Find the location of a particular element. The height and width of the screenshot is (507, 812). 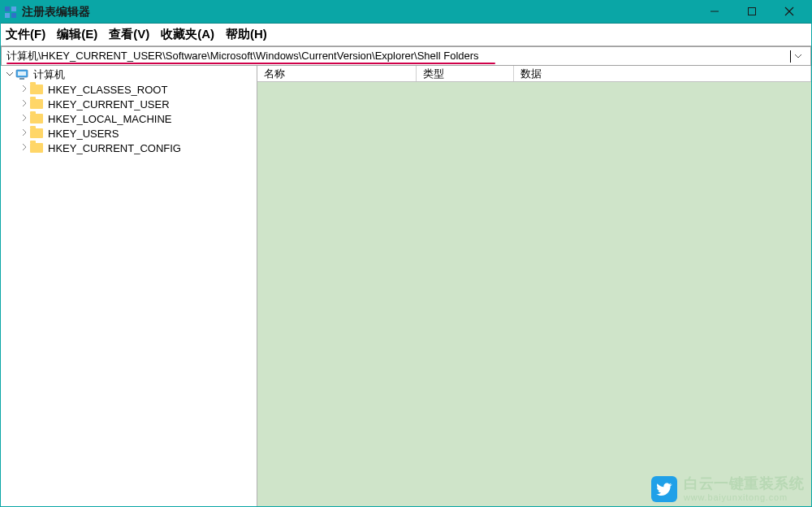

minimize-button is located at coordinates (715, 12).